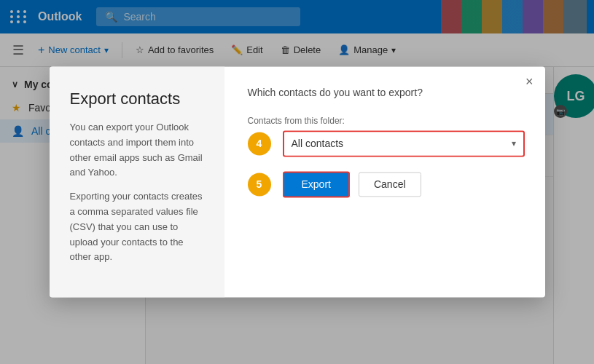  What do you see at coordinates (386, 143) in the screenshot?
I see `step-4-row: 4 All contacts Favorites My contacts ▾` at bounding box center [386, 143].